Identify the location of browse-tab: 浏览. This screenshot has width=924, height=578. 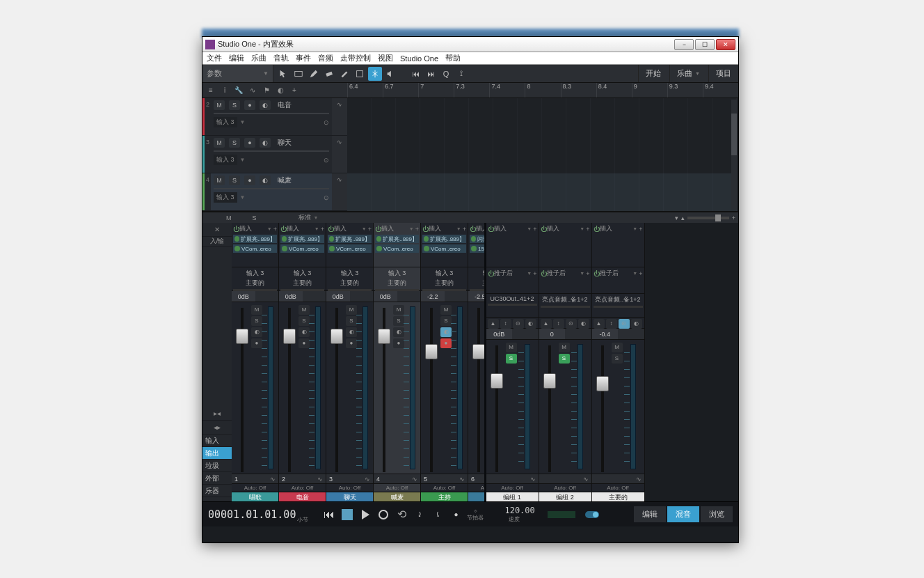
(717, 514).